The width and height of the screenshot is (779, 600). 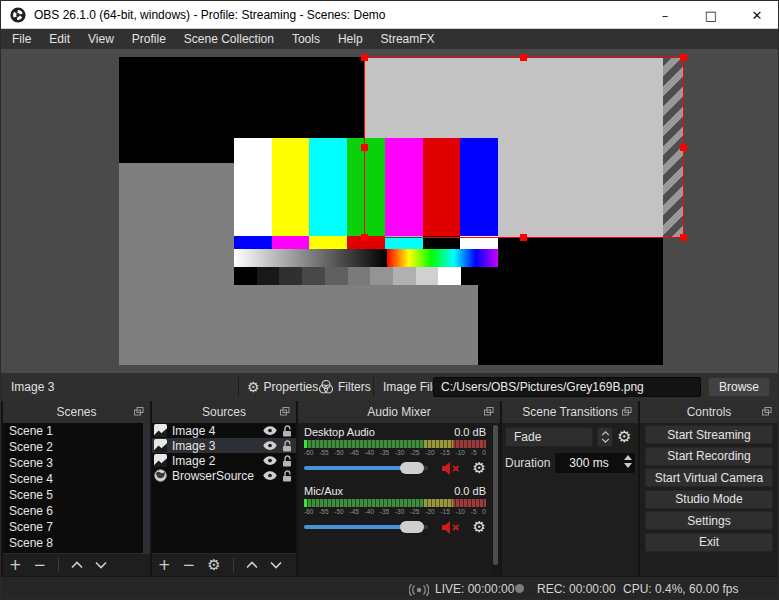 What do you see at coordinates (76, 495) in the screenshot?
I see `scene-list-item: Scene 5` at bounding box center [76, 495].